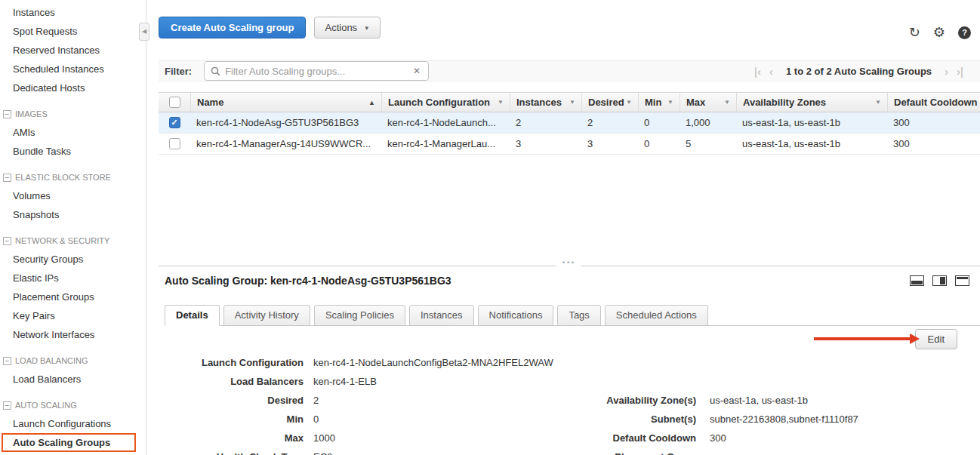  What do you see at coordinates (936, 340) in the screenshot?
I see `edit-button: Edit` at bounding box center [936, 340].